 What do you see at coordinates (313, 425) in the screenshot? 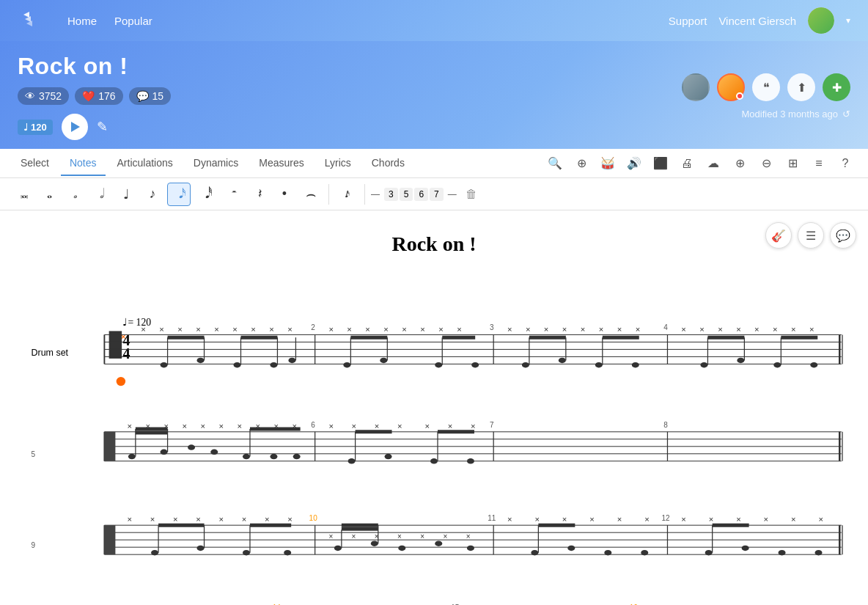
I see `svg-text: 6` at bounding box center [313, 425].